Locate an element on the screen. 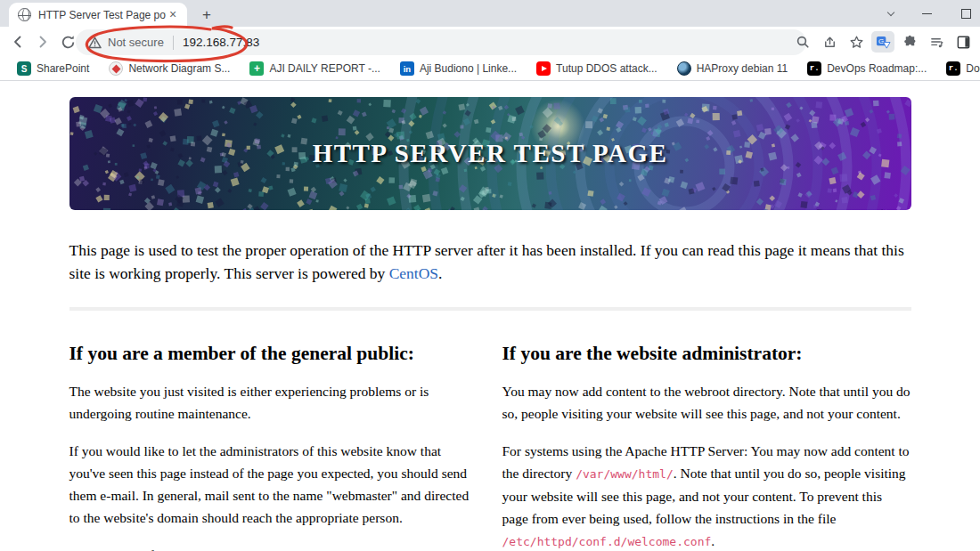 This screenshot has width=980, height=551. text-run: /var/www/html/ is located at coordinates (625, 474).